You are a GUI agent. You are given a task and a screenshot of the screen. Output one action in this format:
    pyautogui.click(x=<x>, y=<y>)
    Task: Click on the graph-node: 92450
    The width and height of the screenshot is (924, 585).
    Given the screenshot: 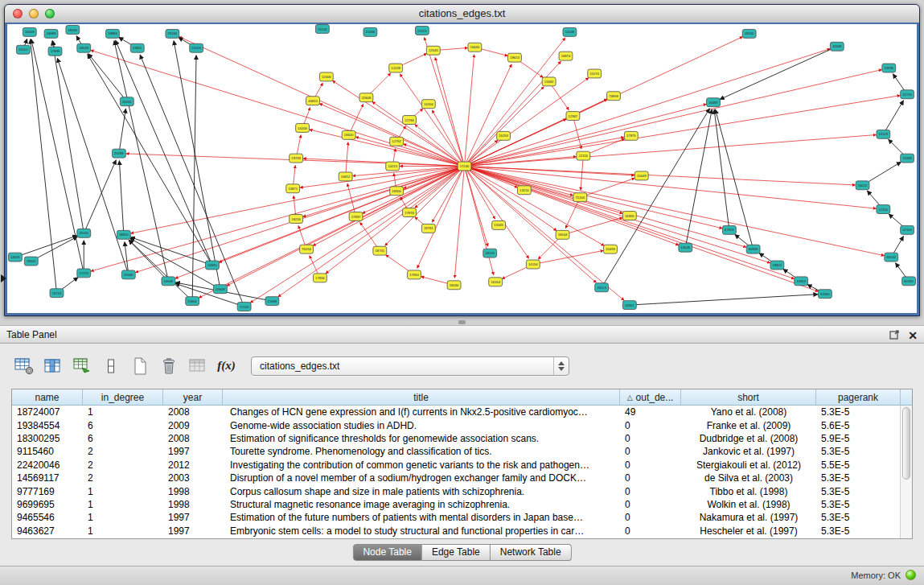 What is the action you would take?
    pyautogui.click(x=825, y=295)
    